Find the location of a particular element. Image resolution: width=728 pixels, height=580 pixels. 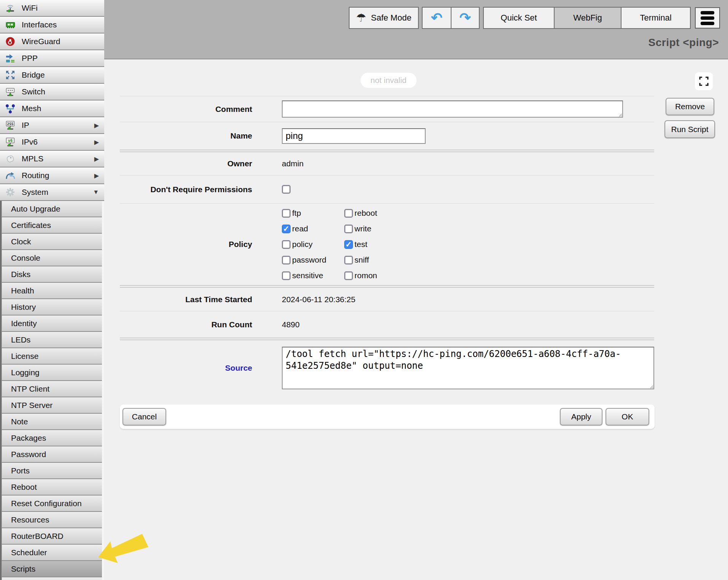

remove-button: Remove is located at coordinates (690, 107).